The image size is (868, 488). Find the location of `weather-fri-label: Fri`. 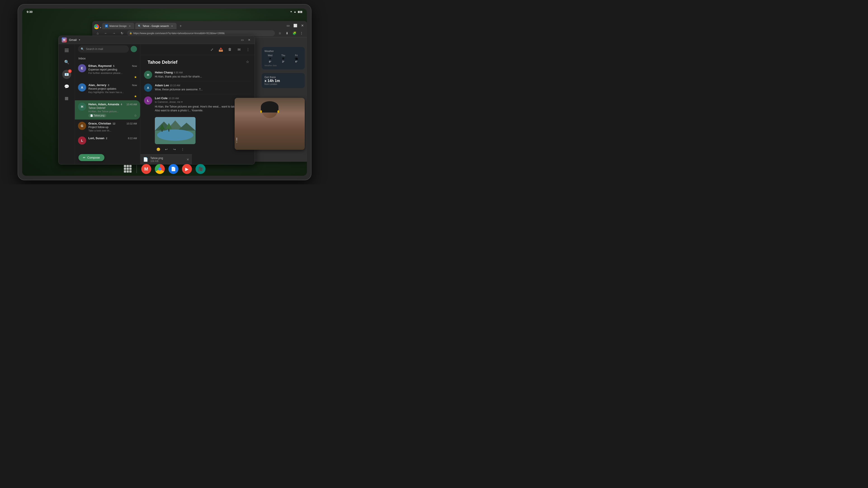

weather-fri-label: Fri is located at coordinates (297, 55).